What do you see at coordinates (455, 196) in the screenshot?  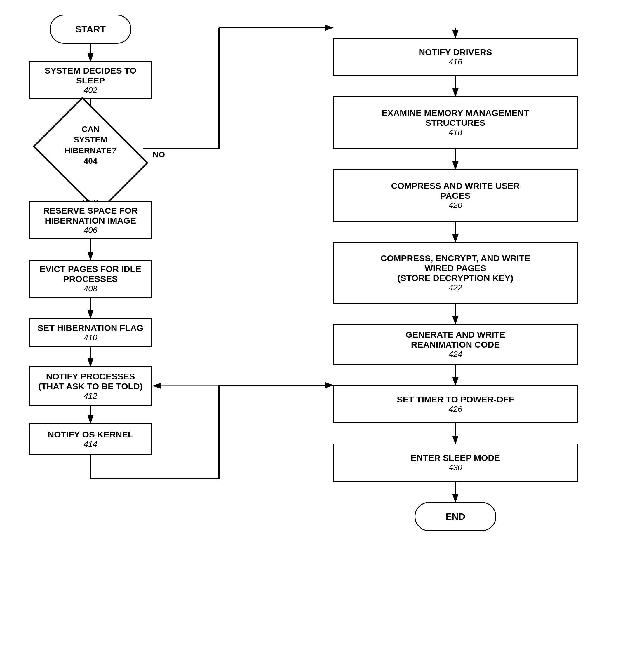 I see `node-420: COMPRESS AND WRITE USER PAGES 420` at bounding box center [455, 196].